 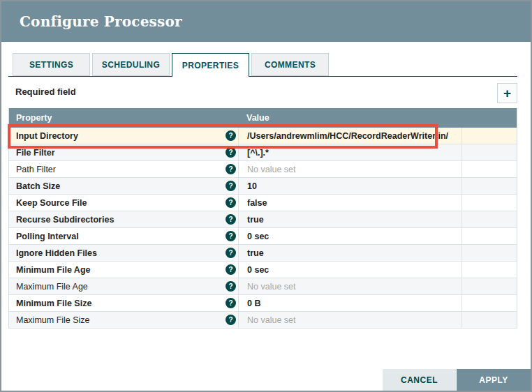 What do you see at coordinates (263, 136) in the screenshot?
I see `property-row: Input Directory?/Users/andrewmlim/HCC/Re…` at bounding box center [263, 136].